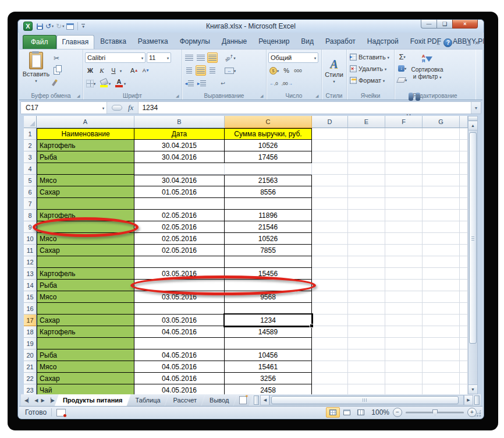  What do you see at coordinates (464, 122) in the screenshot?
I see `column-header-partial` at bounding box center [464, 122].